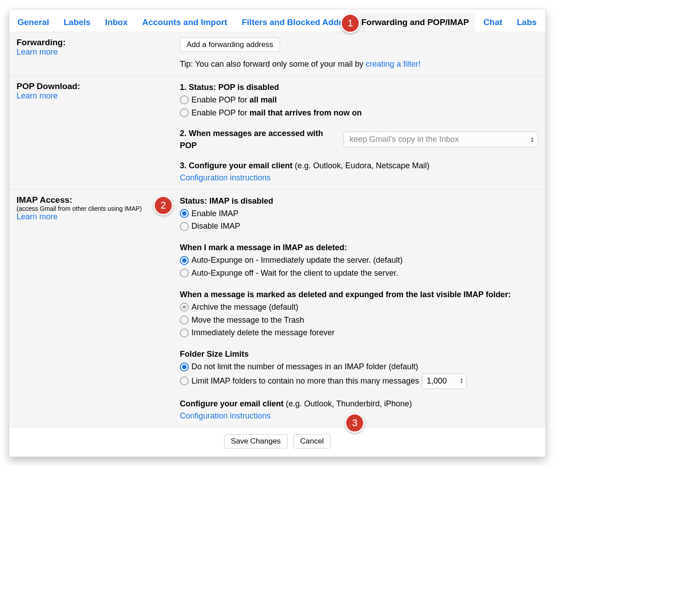  Describe the element at coordinates (116, 22) in the screenshot. I see `tab-inbox: Inbox` at that location.